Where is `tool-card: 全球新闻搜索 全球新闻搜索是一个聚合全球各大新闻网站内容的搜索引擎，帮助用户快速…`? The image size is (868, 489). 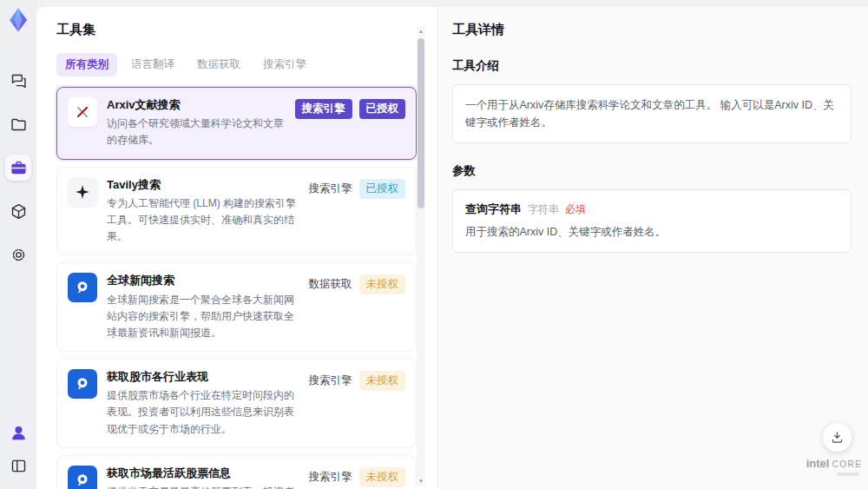
tool-card: 全球新闻搜索 全球新闻搜索是一个聚合全球各大新闻网站内容的搜索引擎，帮助用户快速… is located at coordinates (236, 307).